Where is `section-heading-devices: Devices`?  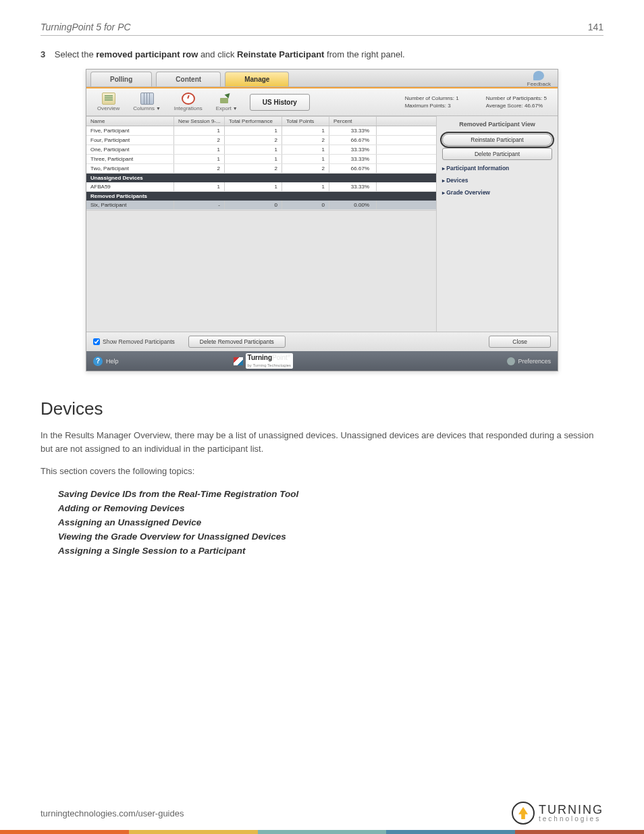 section-heading-devices: Devices is located at coordinates (322, 409).